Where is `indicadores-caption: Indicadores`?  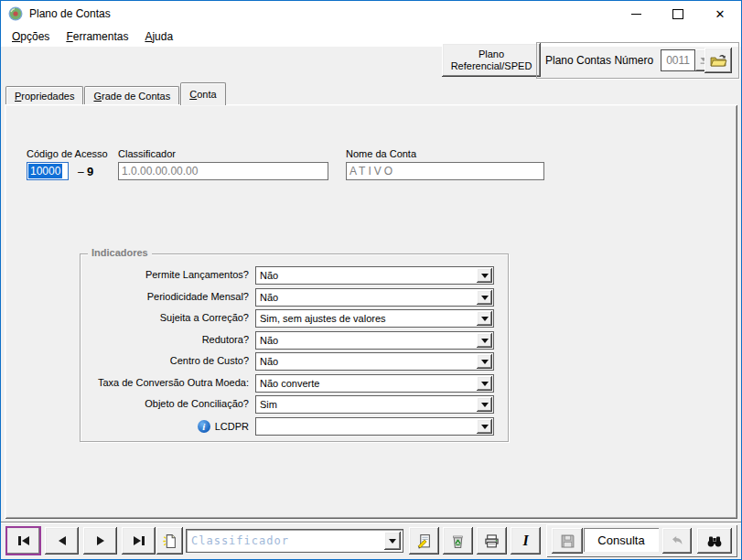 indicadores-caption: Indicadores is located at coordinates (120, 253).